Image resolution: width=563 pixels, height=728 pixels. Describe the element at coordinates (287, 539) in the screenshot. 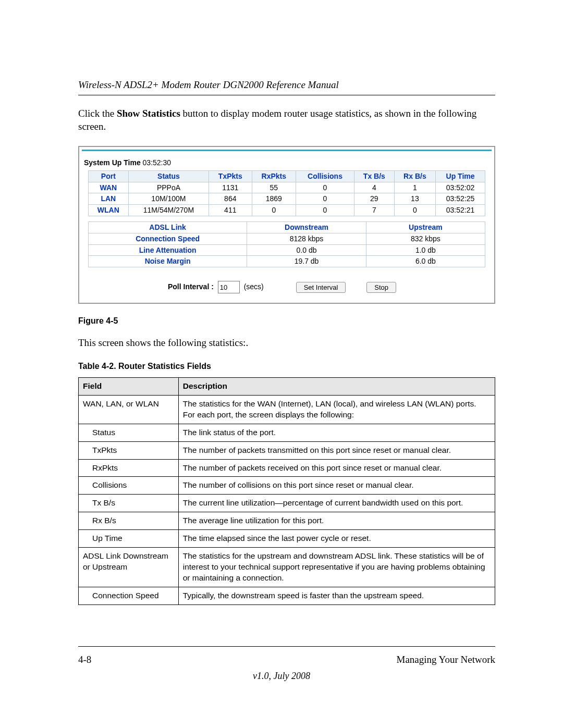

I see `table-row: Up TimeThe time elapsed since the last p…` at that location.